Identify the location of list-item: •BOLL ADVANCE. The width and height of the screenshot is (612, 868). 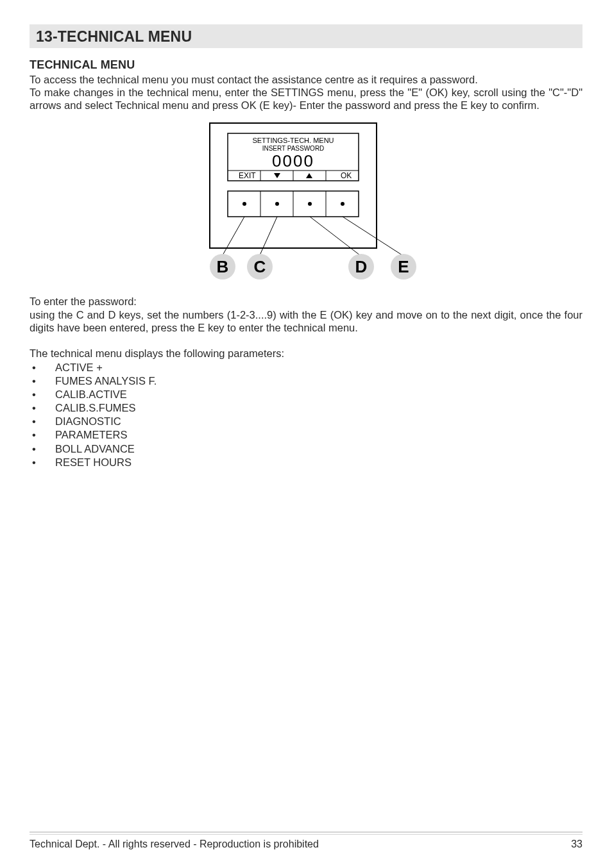
(306, 449).